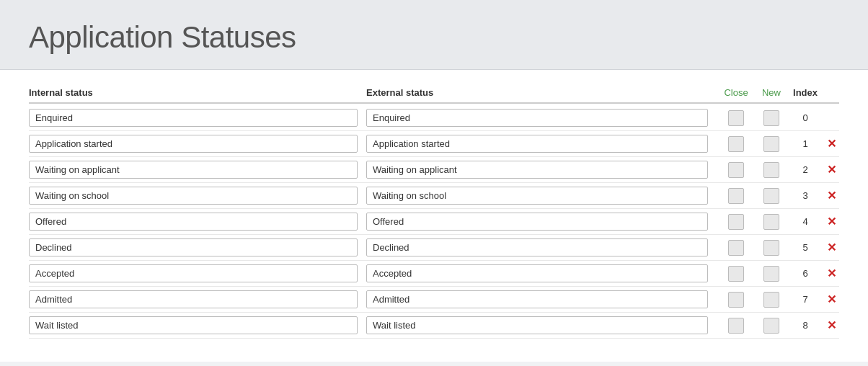 Image resolution: width=868 pixels, height=366 pixels. What do you see at coordinates (434, 222) in the screenshot?
I see `table-row: 4 ✕` at bounding box center [434, 222].